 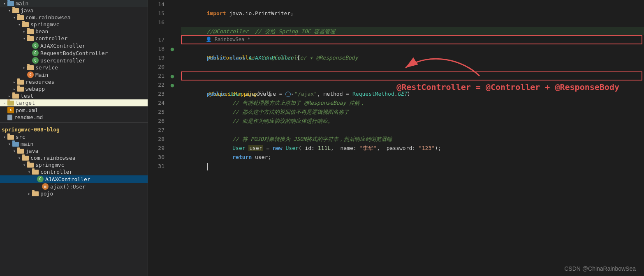 What do you see at coordinates (9, 144) in the screenshot?
I see `arrow-main2` at bounding box center [9, 144].